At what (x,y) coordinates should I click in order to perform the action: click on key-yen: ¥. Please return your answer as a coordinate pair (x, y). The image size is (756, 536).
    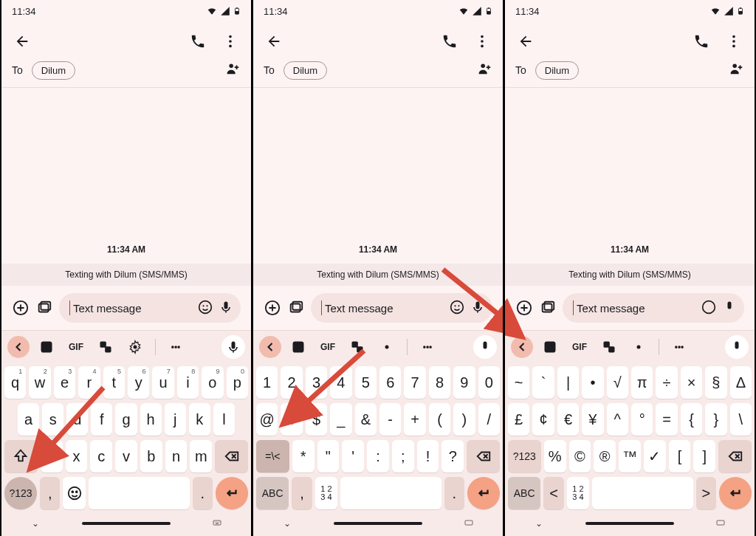
    Looking at the image, I should click on (592, 419).